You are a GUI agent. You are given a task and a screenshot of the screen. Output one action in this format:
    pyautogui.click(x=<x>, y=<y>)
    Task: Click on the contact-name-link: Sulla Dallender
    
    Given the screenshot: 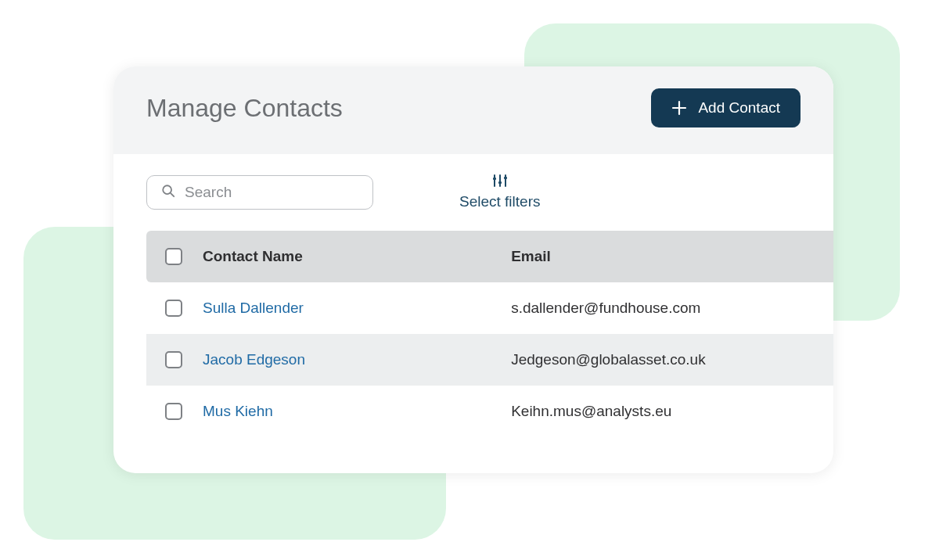 What is the action you would take?
    pyautogui.click(x=254, y=308)
    